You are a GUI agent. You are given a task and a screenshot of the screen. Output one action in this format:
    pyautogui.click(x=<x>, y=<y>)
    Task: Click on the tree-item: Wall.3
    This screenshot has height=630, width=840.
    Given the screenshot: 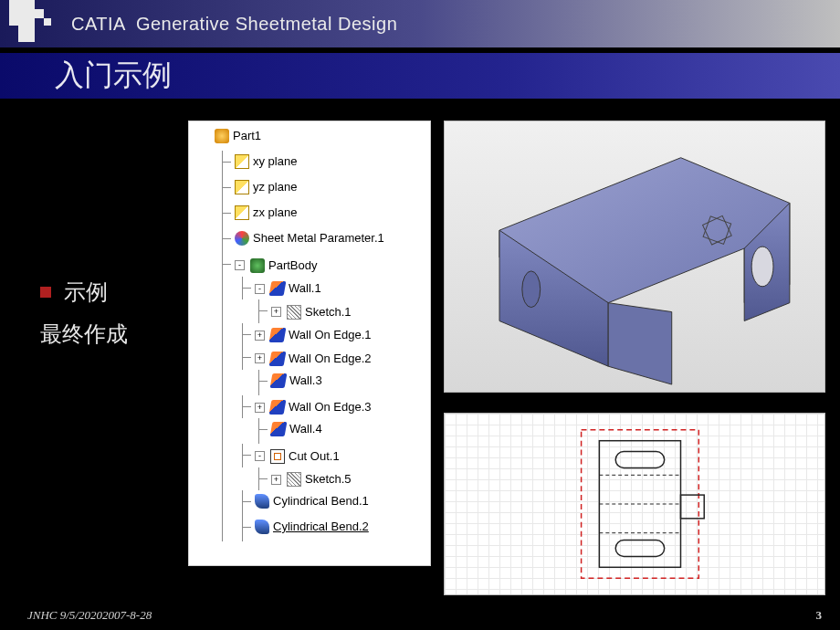 What is the action you would take?
    pyautogui.click(x=306, y=381)
    